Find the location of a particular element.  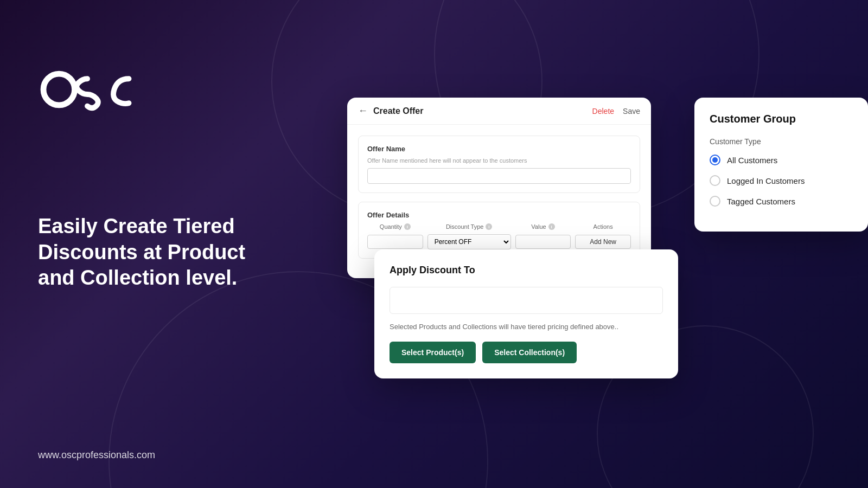

radio-tagged-circle is located at coordinates (715, 201).